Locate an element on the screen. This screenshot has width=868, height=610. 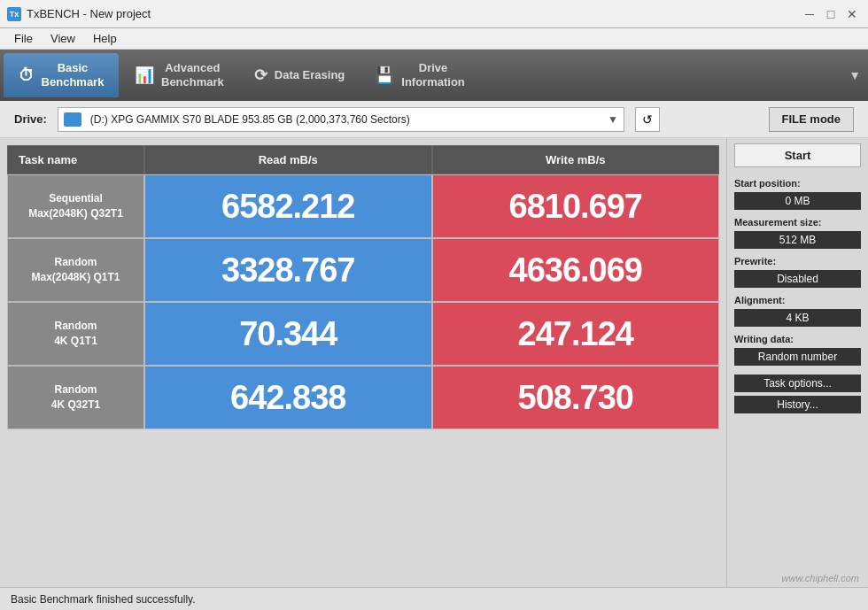
col-header-write: Write mB/s is located at coordinates (576, 159).